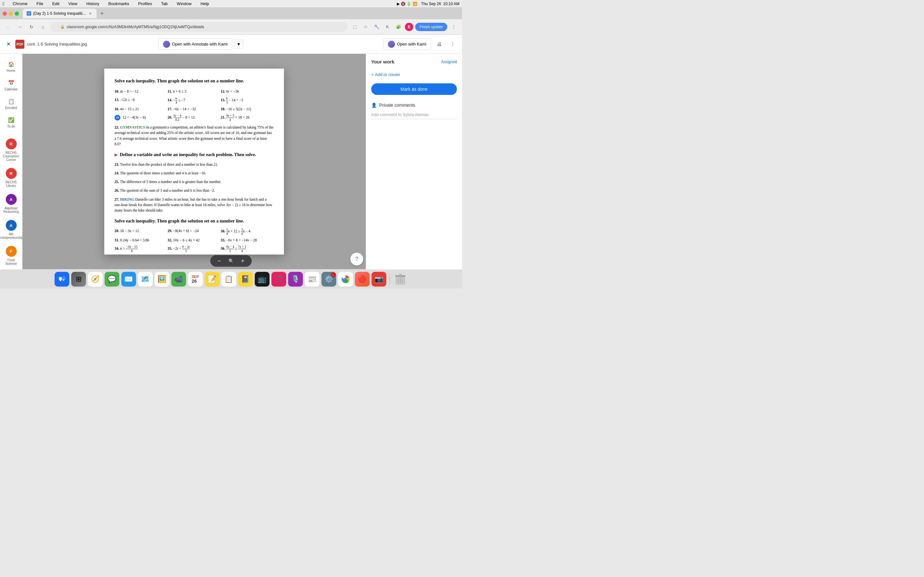 This screenshot has height=577, width=924. Describe the element at coordinates (205, 4) in the screenshot. I see `help-menu: Help` at that location.